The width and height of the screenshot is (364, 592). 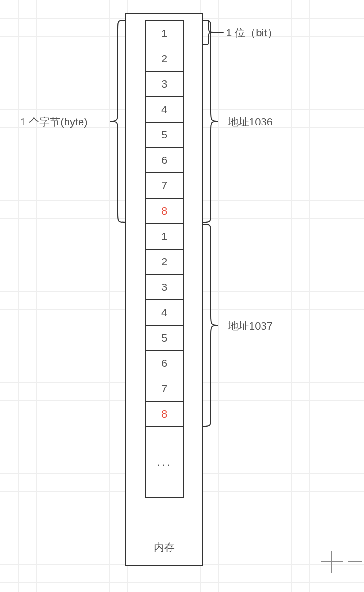 I want to click on ellipsis-cell: ..., so click(x=164, y=462).